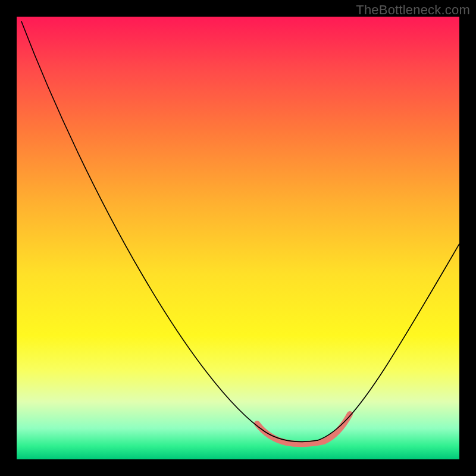 The height and width of the screenshot is (476, 476). What do you see at coordinates (389, 342) in the screenshot?
I see `bottleneck-curve-ascending` at bounding box center [389, 342].